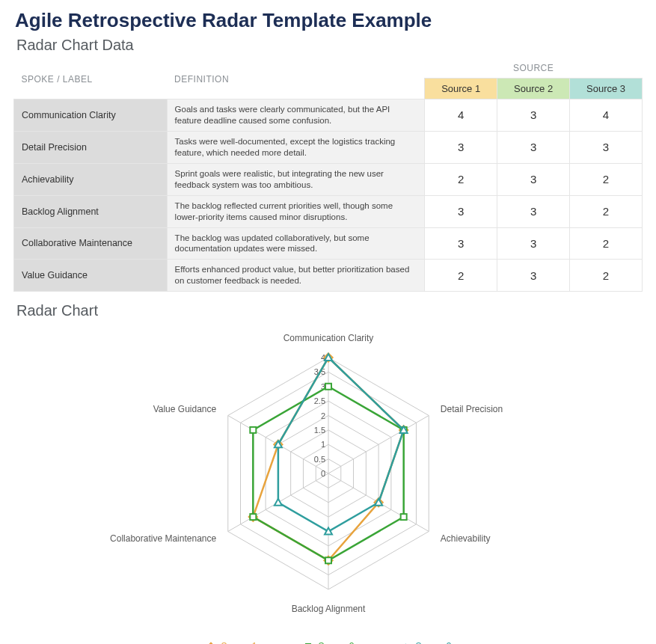 The height and width of the screenshot is (644, 656). Describe the element at coordinates (328, 643) in the screenshot. I see `chart-legend: Source 1 Source 2 Source 3` at that location.